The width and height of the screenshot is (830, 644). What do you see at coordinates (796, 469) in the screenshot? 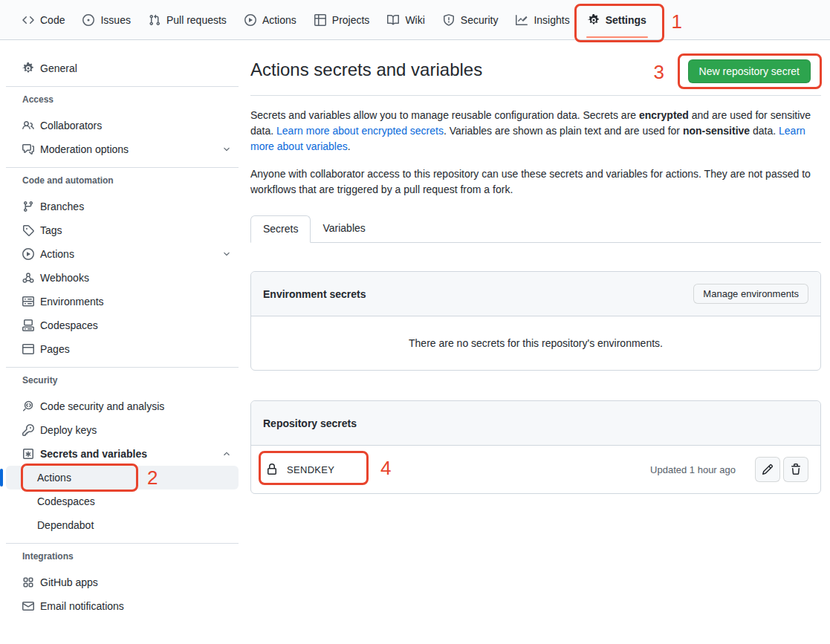
I see `trash-icon` at bounding box center [796, 469].